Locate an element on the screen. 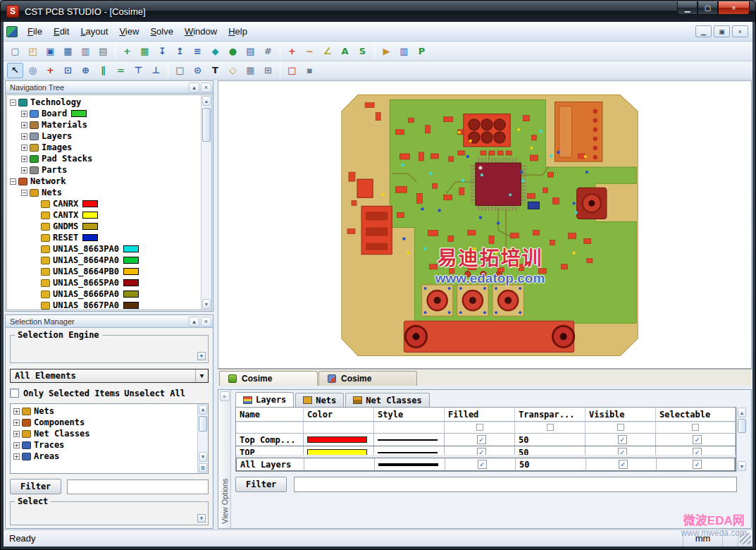  column-header-filled: Filled is located at coordinates (480, 415).